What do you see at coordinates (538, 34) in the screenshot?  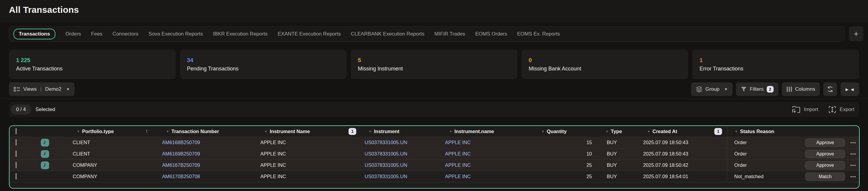 I see `tab-eoms-ex-reports: EOMS Ex. Reports` at bounding box center [538, 34].